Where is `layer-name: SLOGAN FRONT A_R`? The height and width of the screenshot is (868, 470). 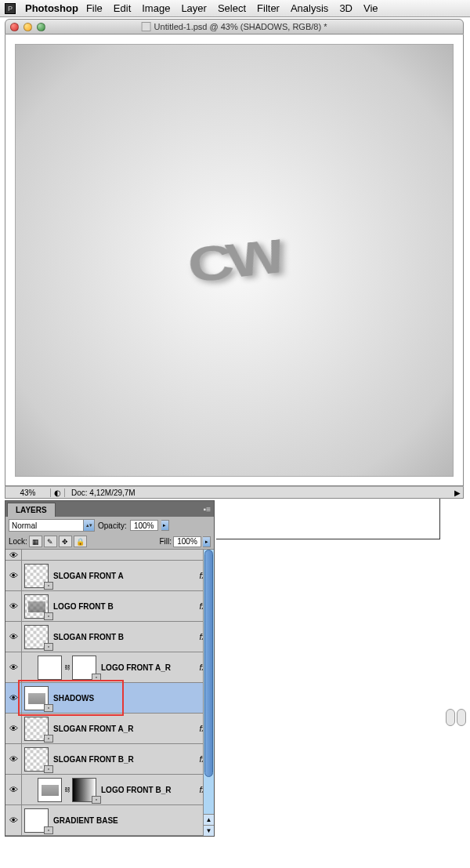
layer-name: SLOGAN FRONT A_R is located at coordinates (93, 729).